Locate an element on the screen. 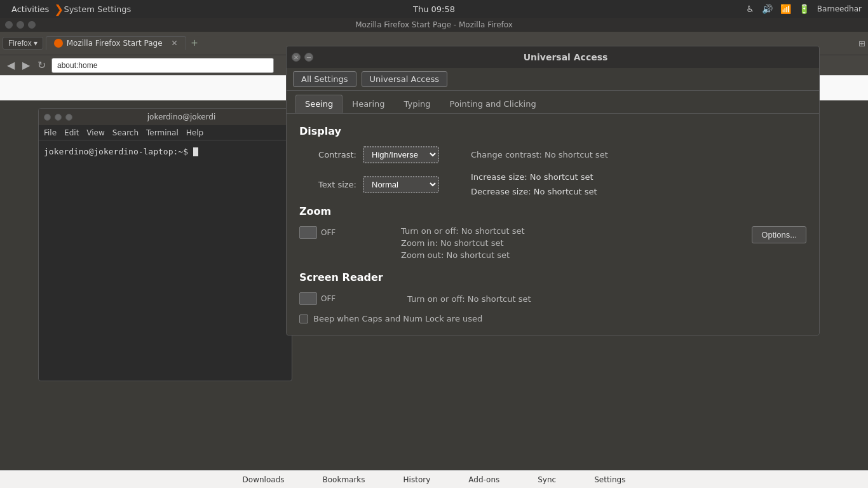 The height and width of the screenshot is (488, 868). ua-minimize-button: − is located at coordinates (309, 57).